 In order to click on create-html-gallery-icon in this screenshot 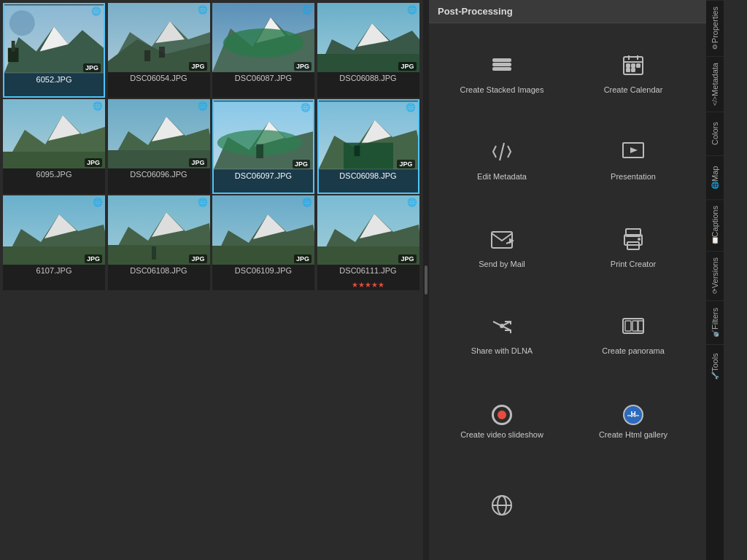, I will do `click(633, 415)`.